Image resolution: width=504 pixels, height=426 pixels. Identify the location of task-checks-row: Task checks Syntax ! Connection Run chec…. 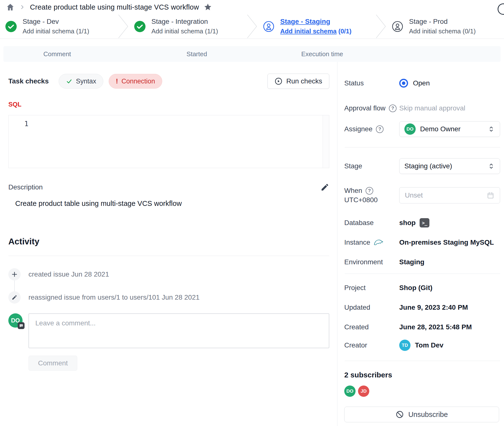
(169, 81).